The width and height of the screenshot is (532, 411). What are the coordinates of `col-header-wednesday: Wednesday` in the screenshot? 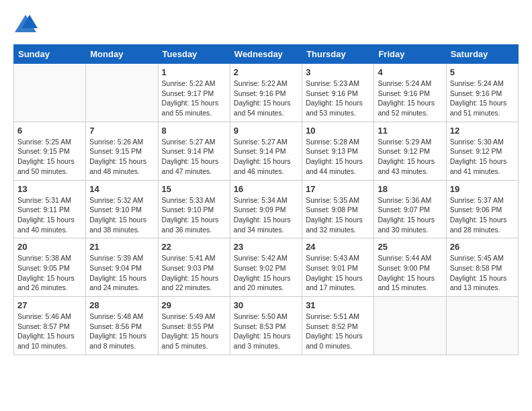 It's located at (266, 54).